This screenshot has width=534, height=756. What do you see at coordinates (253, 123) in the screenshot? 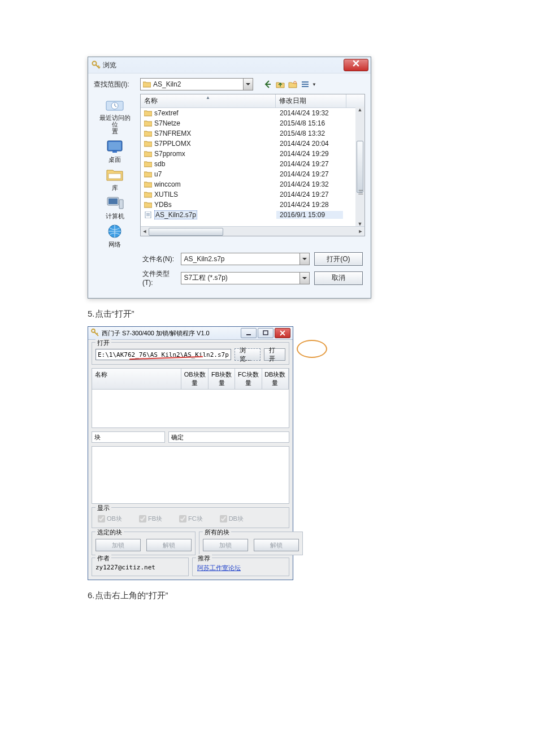
I see `folder-row: S7Netze2015/4/8 15:16` at bounding box center [253, 123].